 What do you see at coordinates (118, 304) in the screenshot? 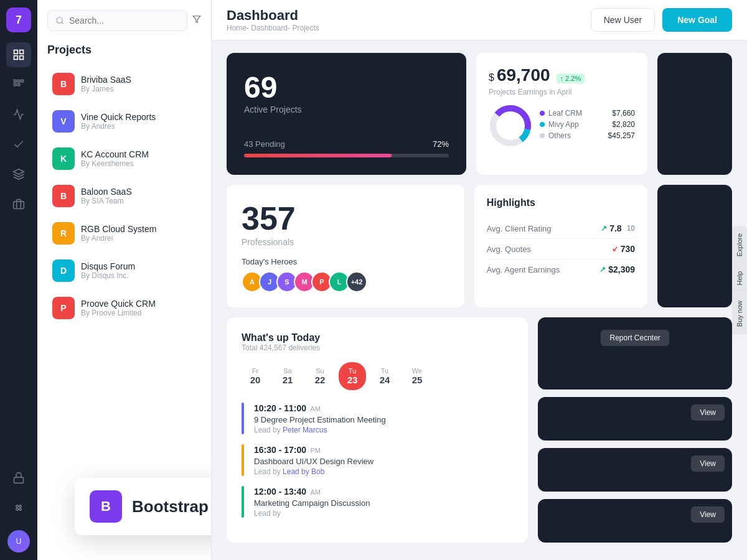
I see `project-name: Proove Quick CRM` at bounding box center [118, 304].